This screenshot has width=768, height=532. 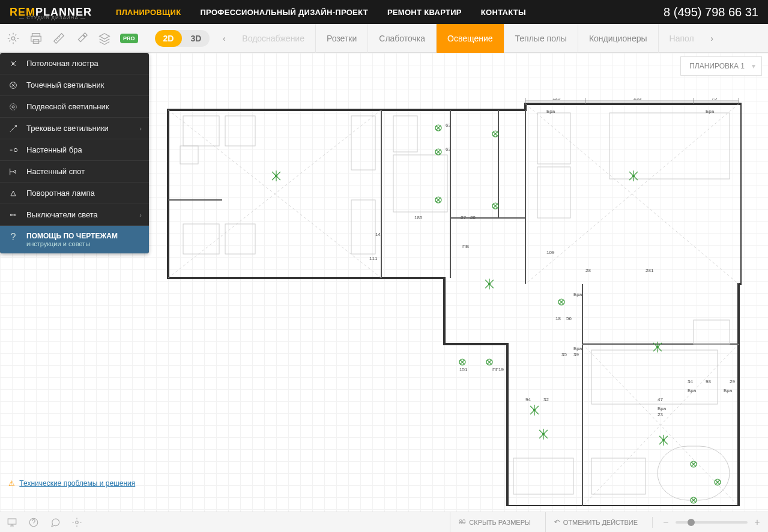 I want to click on toolbar: PRO 2D 3D ‹ Водоснабжение Розетки Слабот…, so click(x=384, y=38).